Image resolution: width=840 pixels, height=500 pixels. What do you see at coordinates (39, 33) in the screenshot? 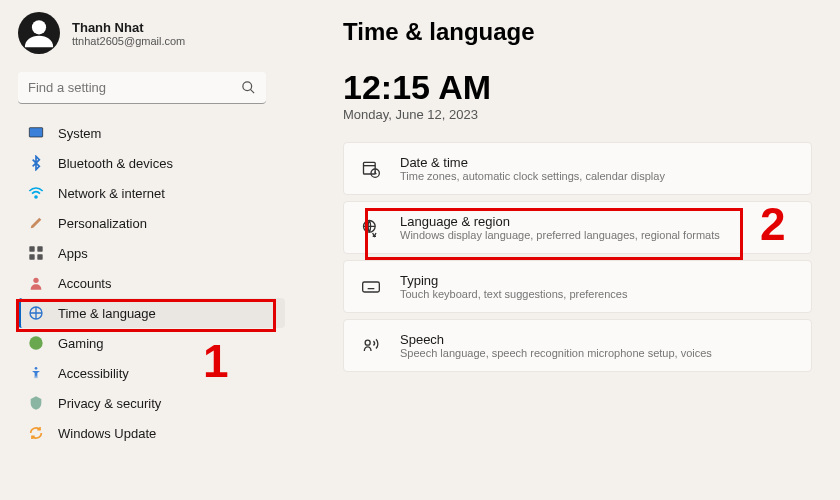
I see `avatar` at bounding box center [39, 33].